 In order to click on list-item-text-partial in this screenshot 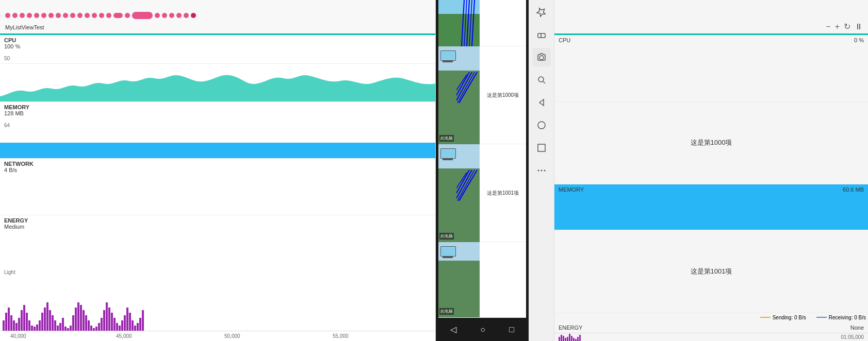, I will do `click(503, 23)`.